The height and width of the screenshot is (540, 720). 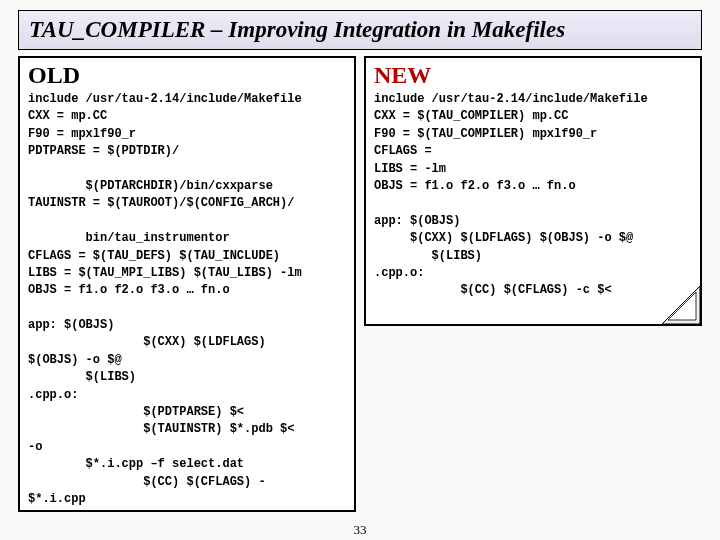 I want to click on page-title: TAU_COMPILER – Improving Integration in …, so click(x=360, y=30).